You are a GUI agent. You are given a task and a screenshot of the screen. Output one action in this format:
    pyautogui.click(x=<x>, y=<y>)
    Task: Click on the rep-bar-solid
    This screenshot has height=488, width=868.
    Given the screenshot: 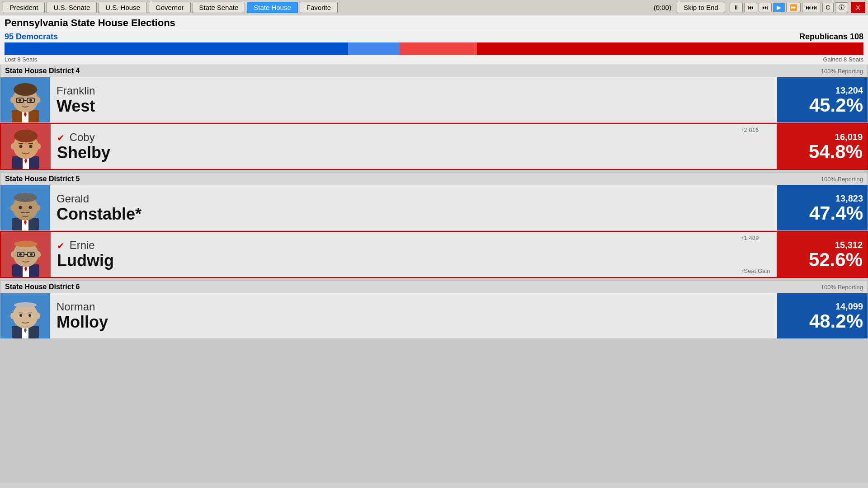 What is the action you would take?
    pyautogui.click(x=670, y=49)
    